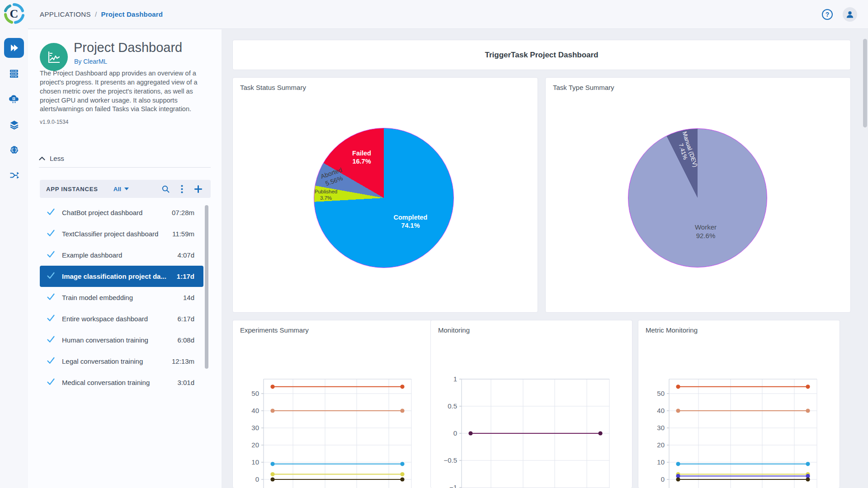  I want to click on help-icon: ?, so click(827, 14).